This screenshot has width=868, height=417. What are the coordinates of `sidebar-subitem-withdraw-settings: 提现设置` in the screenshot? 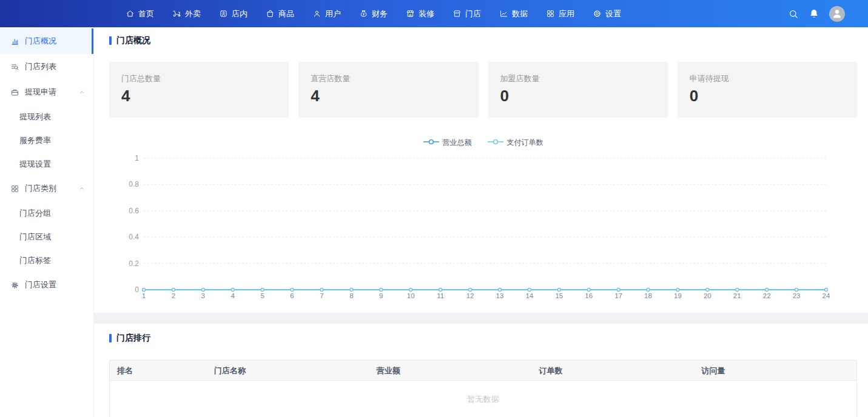 It's located at (47, 164).